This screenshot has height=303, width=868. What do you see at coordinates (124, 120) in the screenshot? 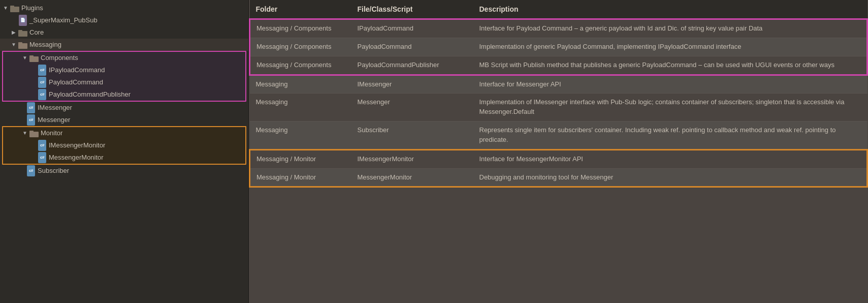
I see `tree-item-messenger: c# Messenger` at bounding box center [124, 120].